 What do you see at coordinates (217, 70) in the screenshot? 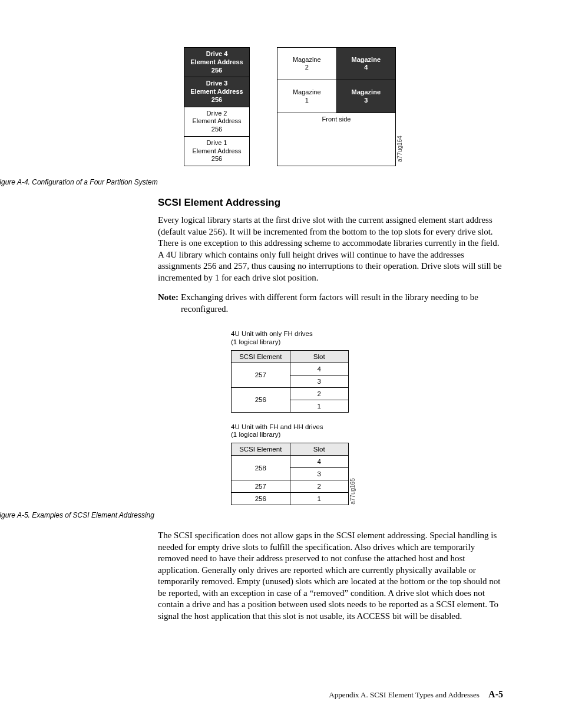
I see `drive-4-line3: 256` at bounding box center [217, 70].